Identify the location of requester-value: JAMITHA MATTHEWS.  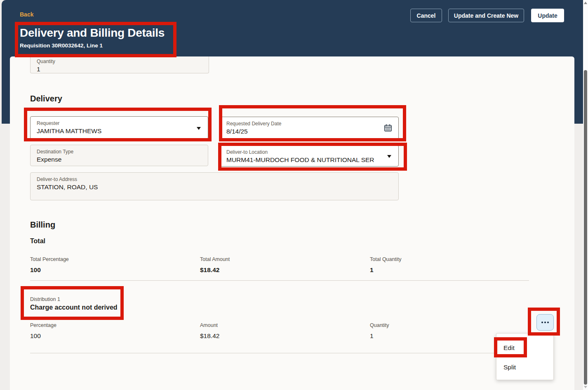
(119, 131).